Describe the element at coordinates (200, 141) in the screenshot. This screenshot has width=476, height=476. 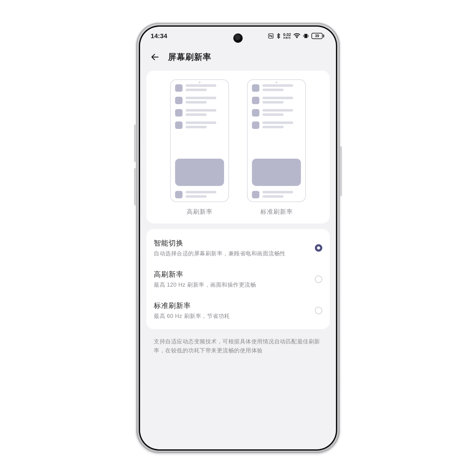
I see `preview-mockup-high` at that location.